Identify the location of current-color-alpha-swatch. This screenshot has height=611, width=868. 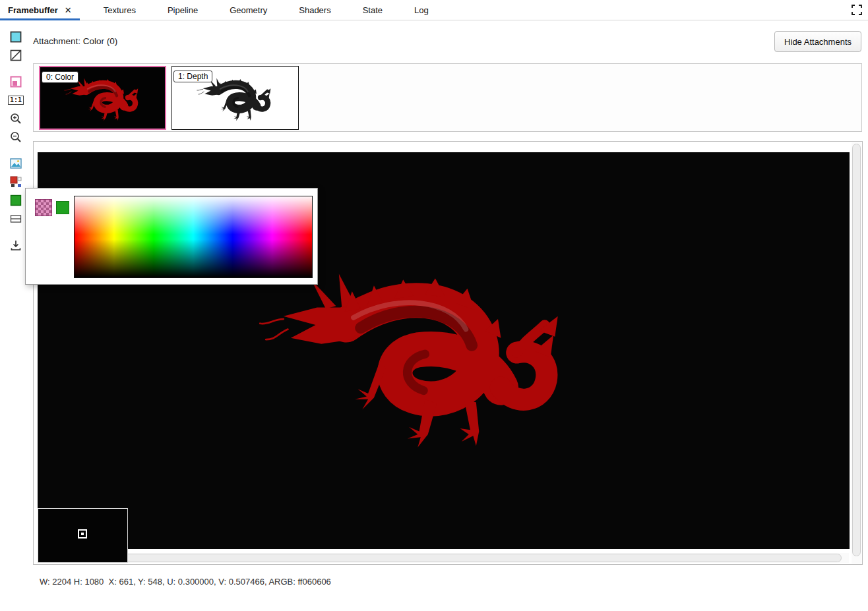
(44, 208).